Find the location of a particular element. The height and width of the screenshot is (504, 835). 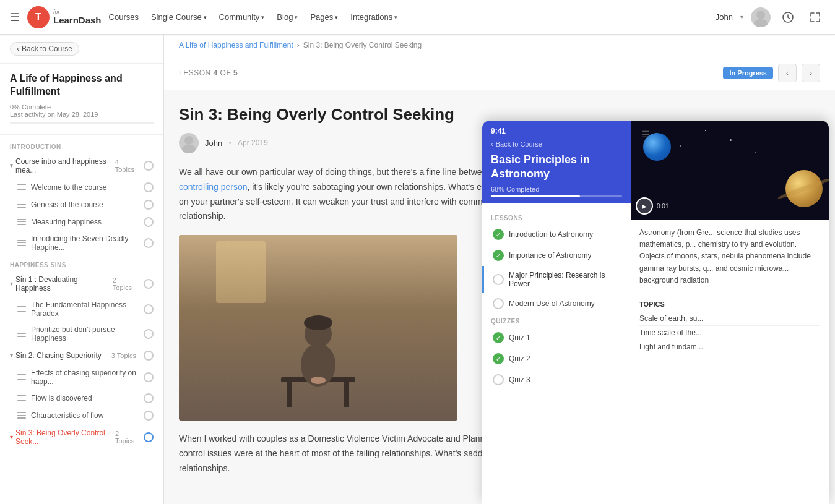

topic-child-introducing: Introducing the Seven Deadly Happine... is located at coordinates (82, 243).